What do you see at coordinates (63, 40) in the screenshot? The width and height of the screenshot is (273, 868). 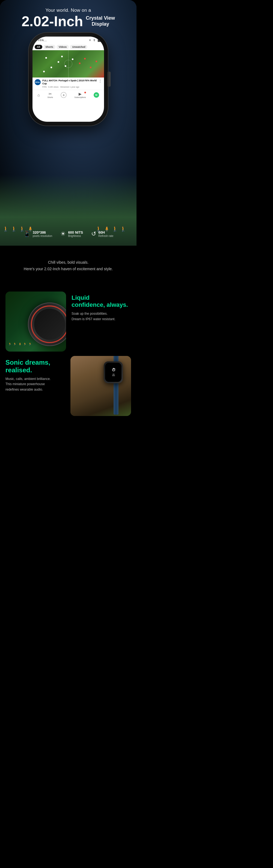 I see `url-text: FIFA....` at bounding box center [63, 40].